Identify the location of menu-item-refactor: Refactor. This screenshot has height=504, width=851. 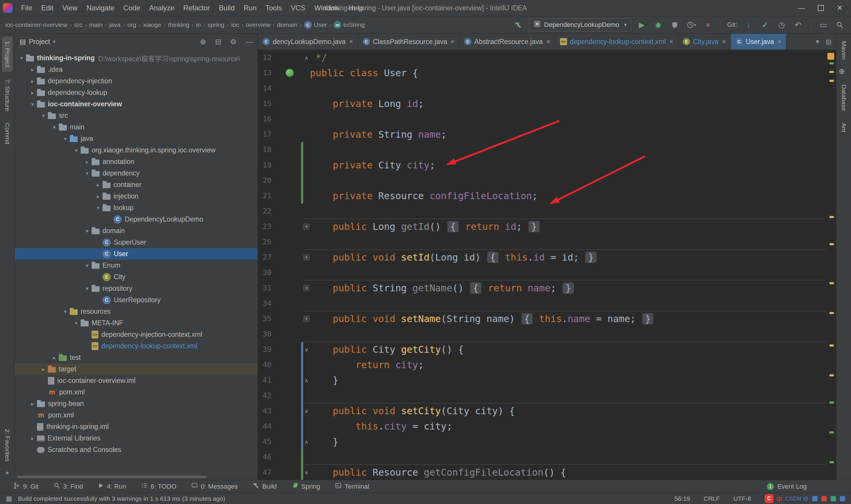
(197, 8).